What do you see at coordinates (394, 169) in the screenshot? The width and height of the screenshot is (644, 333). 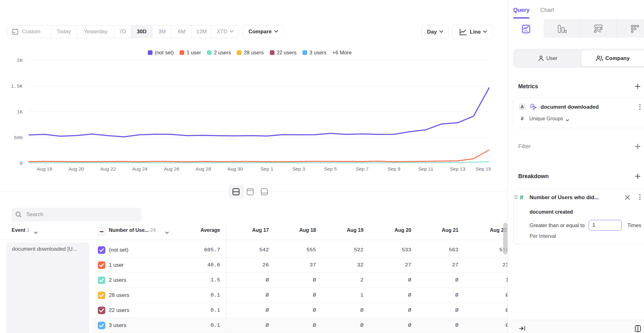 I see `svg-text: Sep 9` at bounding box center [394, 169].